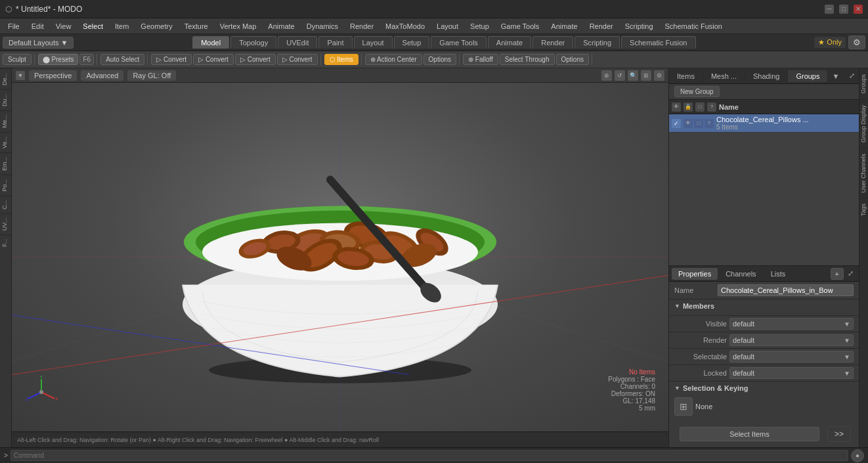 This screenshot has height=463, width=868. What do you see at coordinates (640, 26) in the screenshot?
I see `menu-scripting: Scripting` at bounding box center [640, 26].